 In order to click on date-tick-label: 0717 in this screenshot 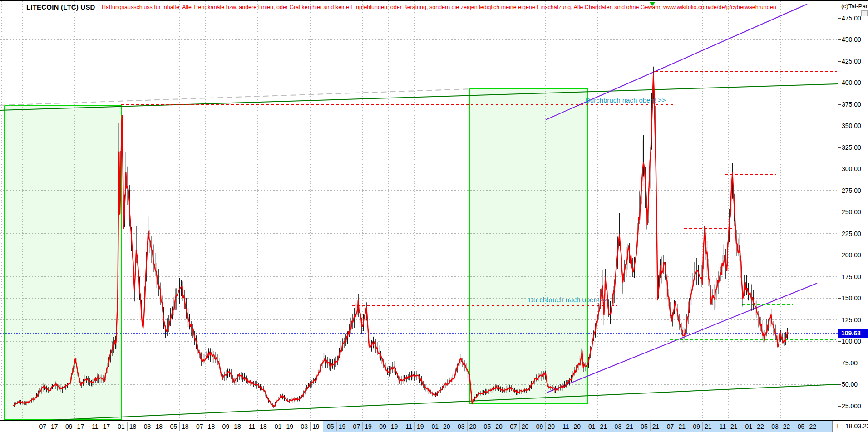, I will do `click(48, 427)`.